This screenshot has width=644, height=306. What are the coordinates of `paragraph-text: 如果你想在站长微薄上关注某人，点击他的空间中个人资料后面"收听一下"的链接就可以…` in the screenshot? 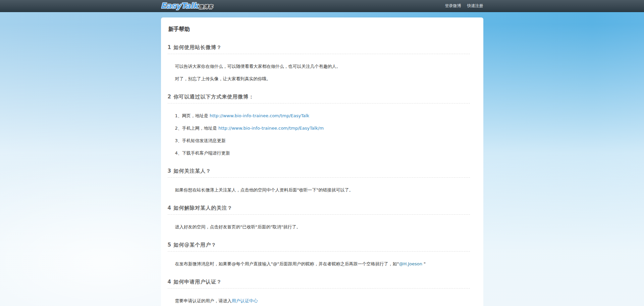 It's located at (264, 190).